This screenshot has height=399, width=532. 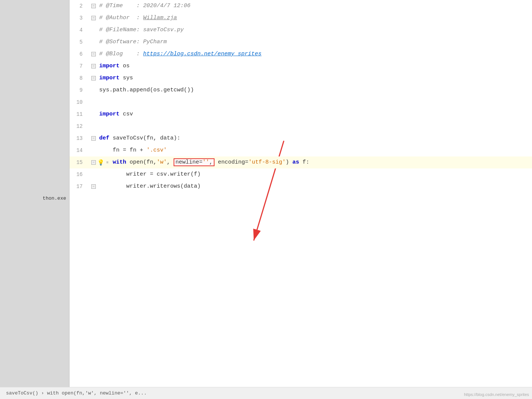 What do you see at coordinates (314, 30) in the screenshot?
I see `line-4-content: # @FileName: saveToCsv.py` at bounding box center [314, 30].